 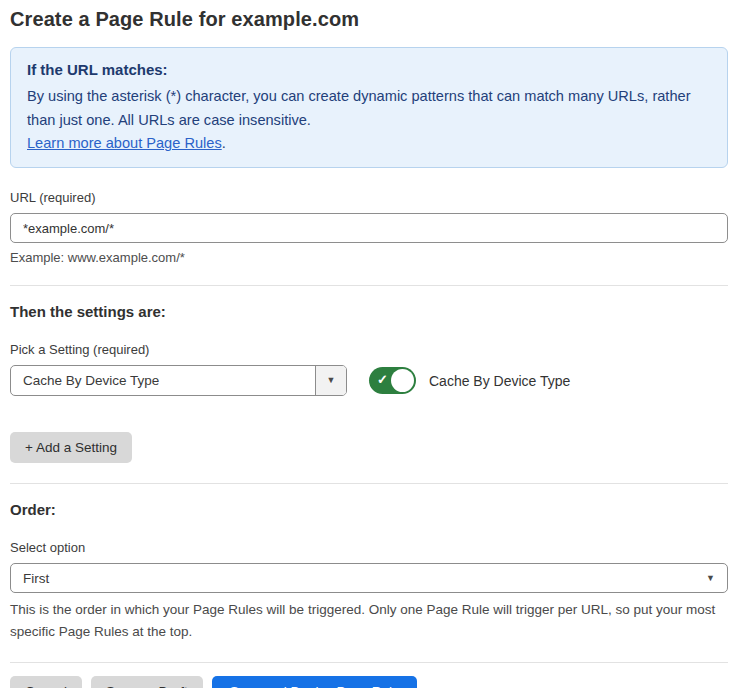 What do you see at coordinates (224, 143) in the screenshot?
I see `link-suffix: .` at bounding box center [224, 143].